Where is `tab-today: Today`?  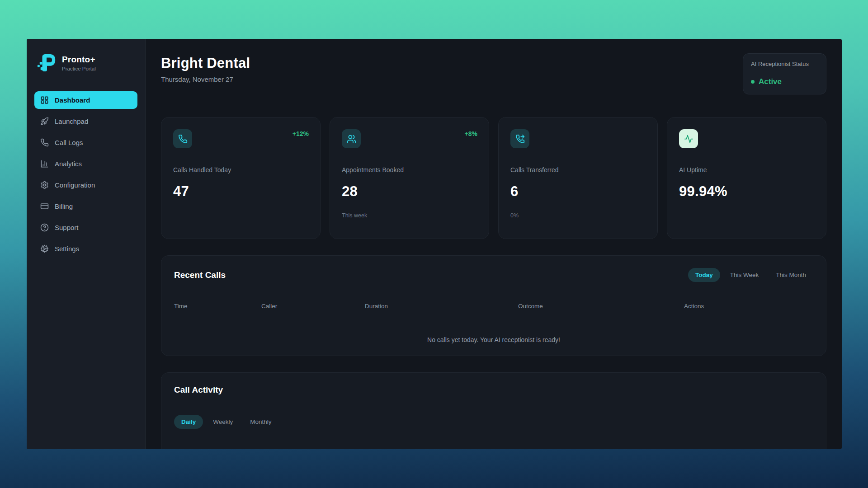 tab-today: Today is located at coordinates (704, 275).